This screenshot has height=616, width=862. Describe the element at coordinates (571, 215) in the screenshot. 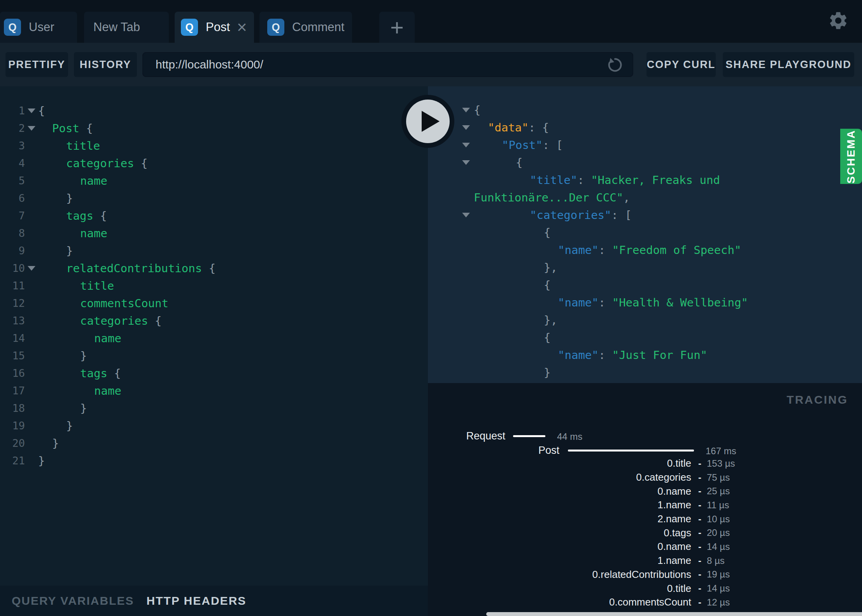

I see `code-token: "categories"` at that location.